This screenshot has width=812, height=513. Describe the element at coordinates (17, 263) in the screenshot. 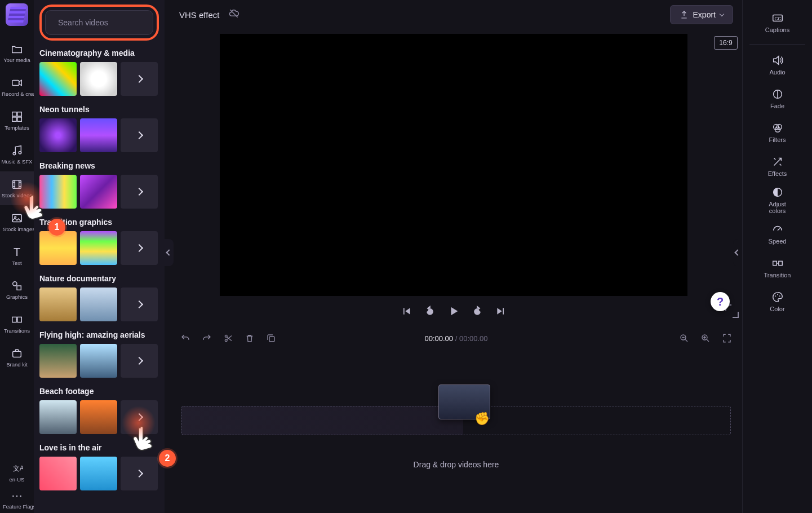

I see `nav-label: Text` at that location.